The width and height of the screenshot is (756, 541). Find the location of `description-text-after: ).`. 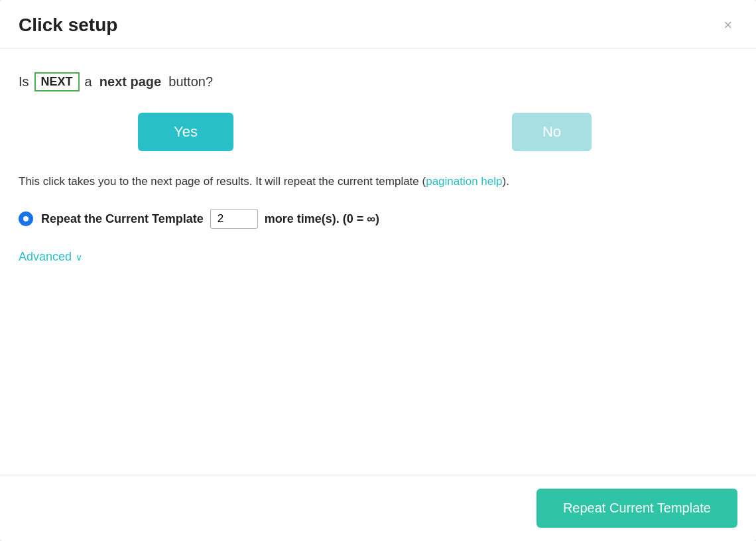

description-text-after: ). is located at coordinates (506, 182).